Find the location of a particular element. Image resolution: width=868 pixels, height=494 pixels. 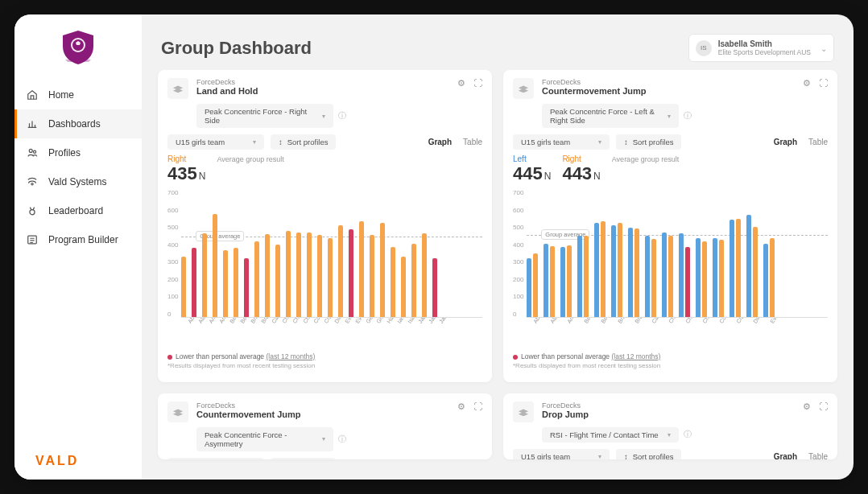

metric-select: Peak Concentric Force - Right Side▾ is located at coordinates (265, 116).